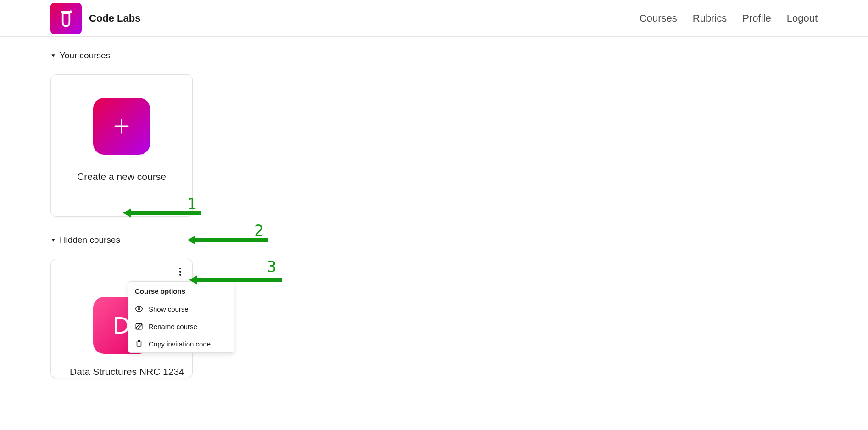  What do you see at coordinates (192, 204) in the screenshot?
I see `annotation-1-num: 1` at bounding box center [192, 204].